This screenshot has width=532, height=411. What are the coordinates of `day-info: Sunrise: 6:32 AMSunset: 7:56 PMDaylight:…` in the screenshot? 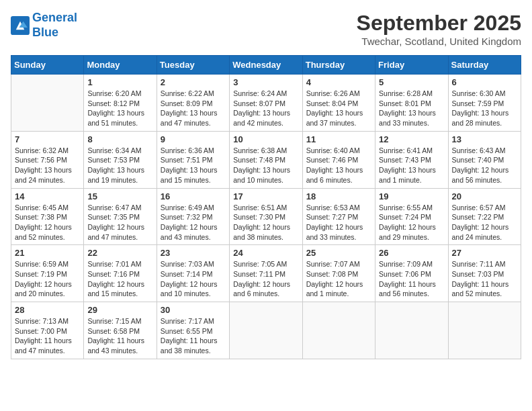 It's located at (47, 165).